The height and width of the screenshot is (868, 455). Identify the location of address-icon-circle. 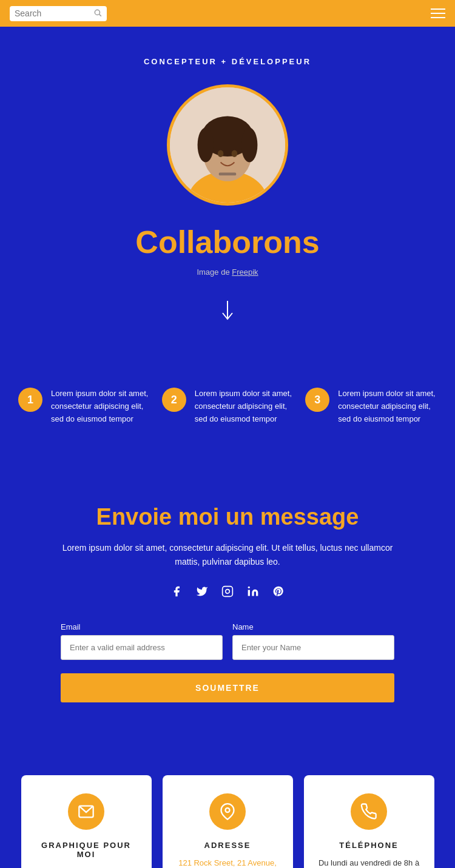
(228, 812).